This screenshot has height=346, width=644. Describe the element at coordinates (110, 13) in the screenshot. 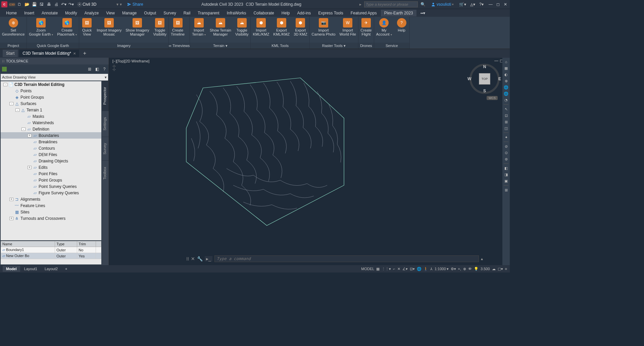

I see `menu-view: View` at that location.